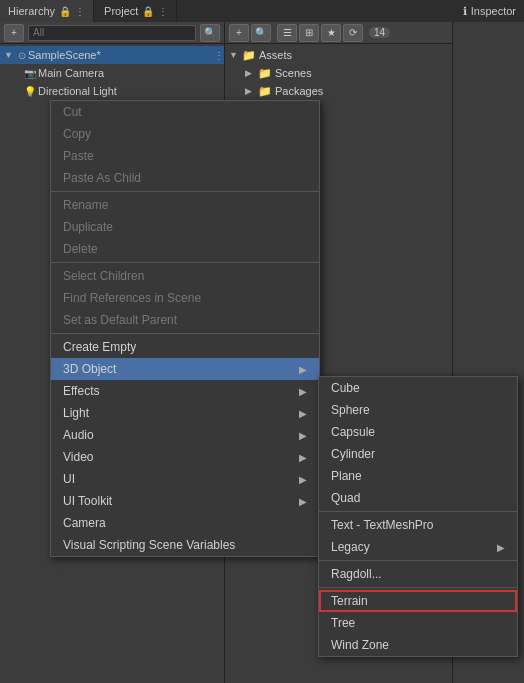 This screenshot has width=524, height=683. What do you see at coordinates (185, 192) in the screenshot?
I see `ctx-sep1` at bounding box center [185, 192].